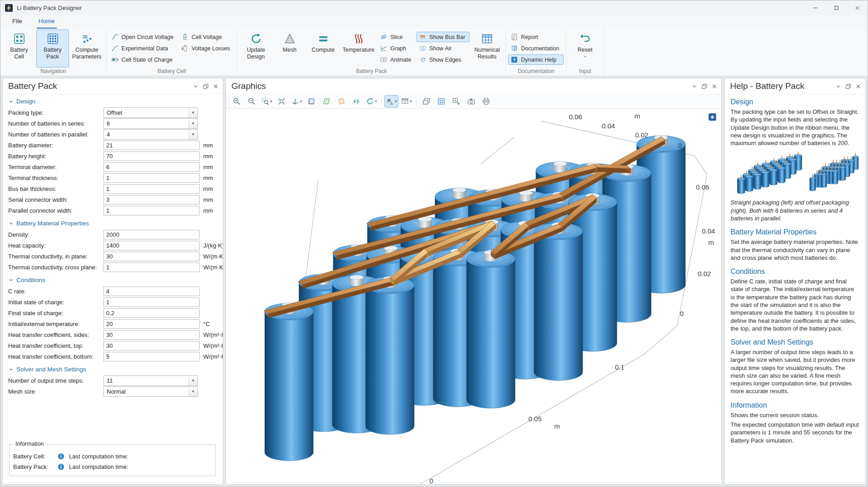  What do you see at coordinates (152, 313) in the screenshot?
I see `input-final-state-of-charge: 0.2` at bounding box center [152, 313].